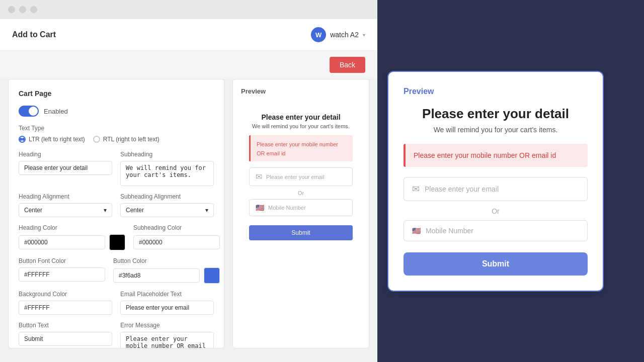 The height and width of the screenshot is (362, 644). I want to click on button-color-row, so click(167, 276).